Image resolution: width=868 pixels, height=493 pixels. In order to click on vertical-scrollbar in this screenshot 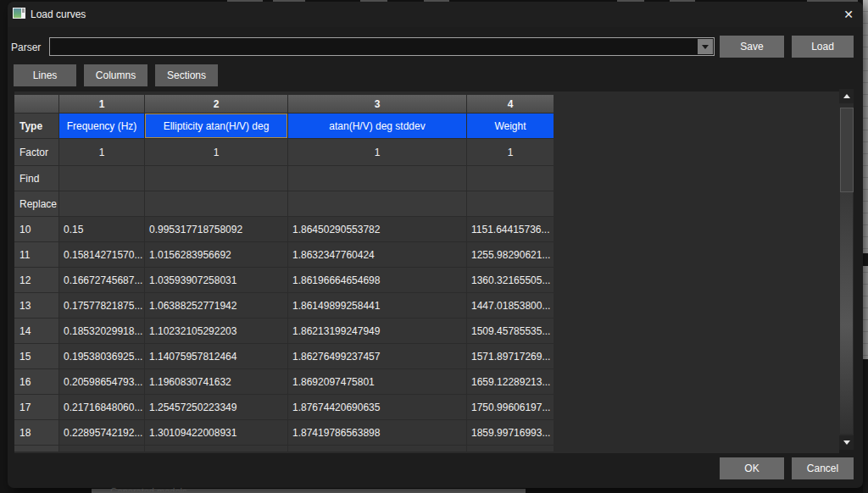, I will do `click(846, 269)`.